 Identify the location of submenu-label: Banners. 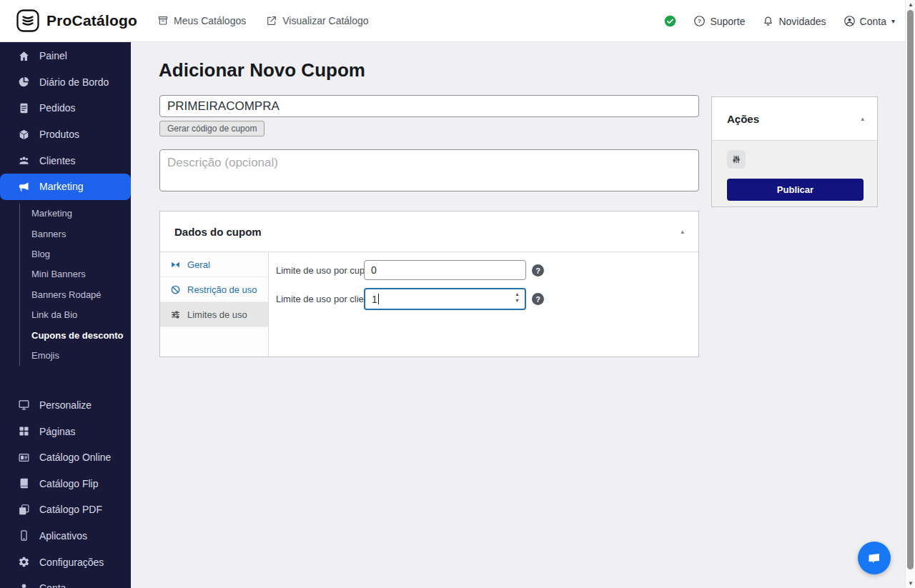
(49, 234).